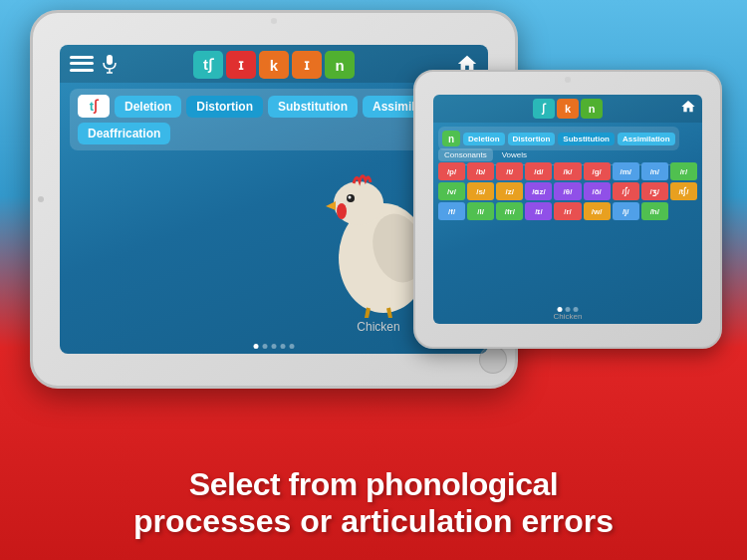 This screenshot has height=560, width=747. What do you see at coordinates (568, 109) in the screenshot?
I see `small-top-bar: ʃ k n` at bounding box center [568, 109].